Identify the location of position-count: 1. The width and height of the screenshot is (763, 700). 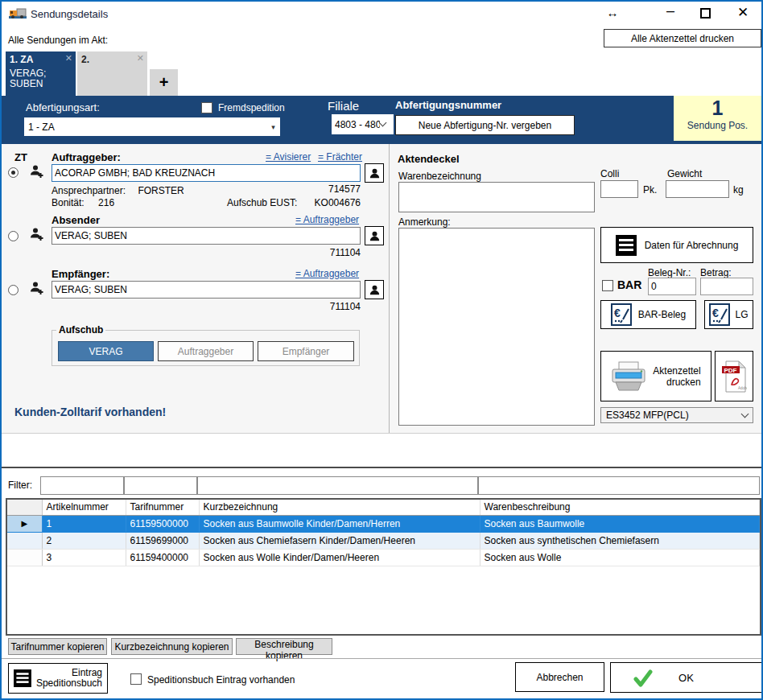
(718, 108).